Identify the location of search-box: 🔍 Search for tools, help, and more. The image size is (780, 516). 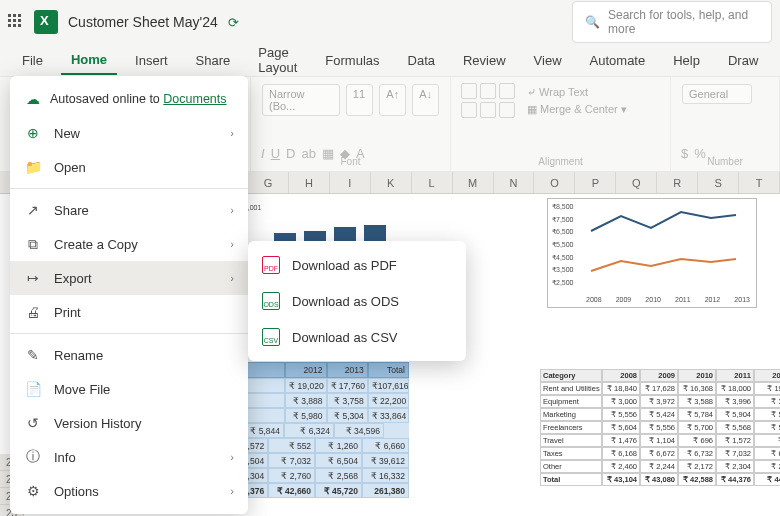
(672, 22).